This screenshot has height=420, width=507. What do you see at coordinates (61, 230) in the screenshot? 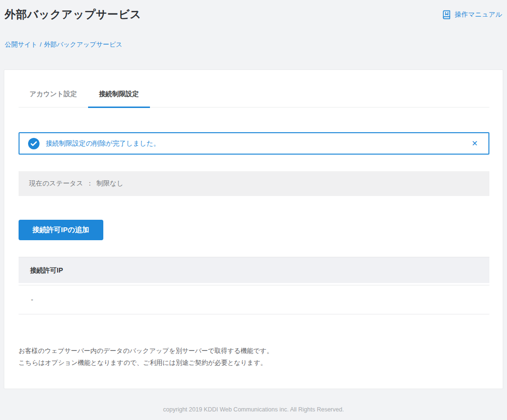
I see `add-allowed-ip-button: 接続許可IPの追加` at bounding box center [61, 230].